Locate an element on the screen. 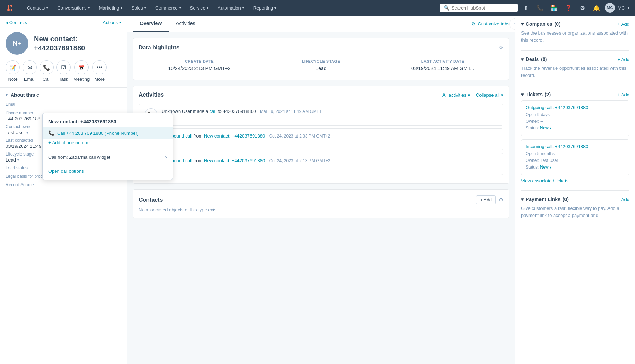 This screenshot has height=364, width=635. payment-links-section-header: ▾ Payment Links (0) Add is located at coordinates (575, 199).